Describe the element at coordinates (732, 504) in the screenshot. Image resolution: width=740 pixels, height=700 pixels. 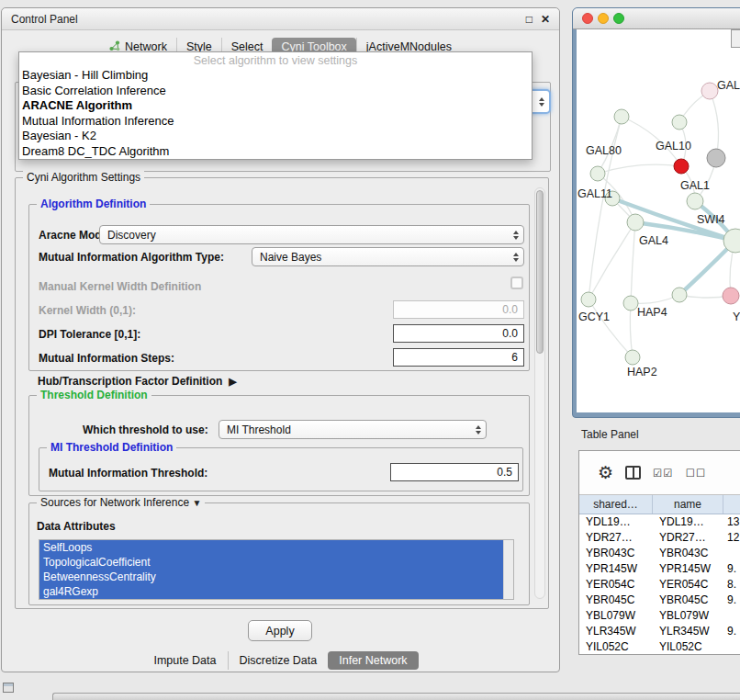
I see `column-header-extra` at that location.